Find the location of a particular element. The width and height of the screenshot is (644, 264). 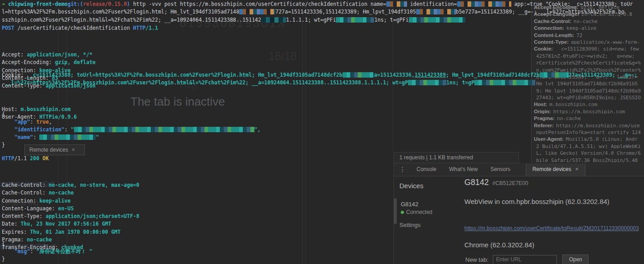

header-name: Content-Length: is located at coordinates (554, 35).